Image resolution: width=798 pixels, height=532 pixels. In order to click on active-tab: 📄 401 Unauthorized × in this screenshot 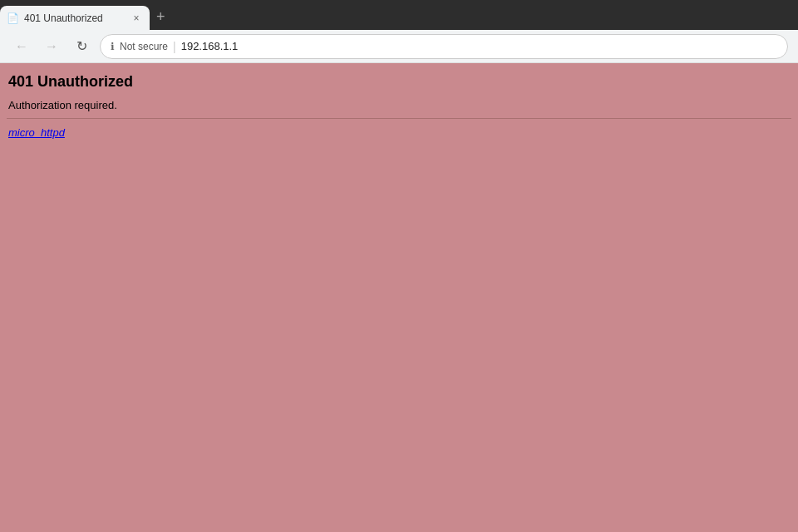, I will do `click(75, 18)`.